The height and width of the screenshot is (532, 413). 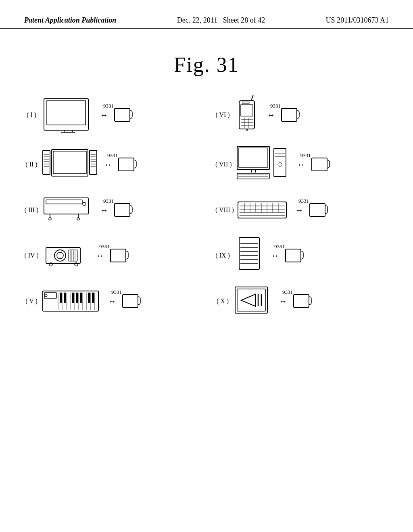 What do you see at coordinates (263, 164) in the screenshot?
I see `device-desktop` at bounding box center [263, 164].